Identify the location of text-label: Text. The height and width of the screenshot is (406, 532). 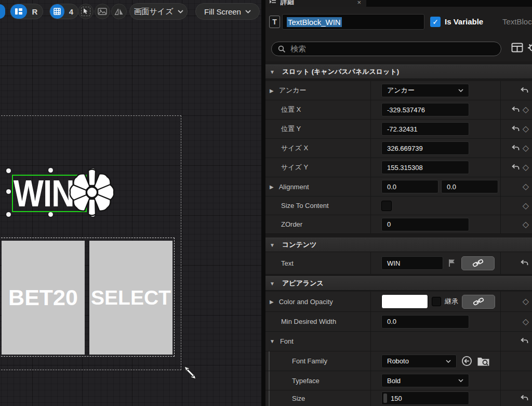
(287, 263).